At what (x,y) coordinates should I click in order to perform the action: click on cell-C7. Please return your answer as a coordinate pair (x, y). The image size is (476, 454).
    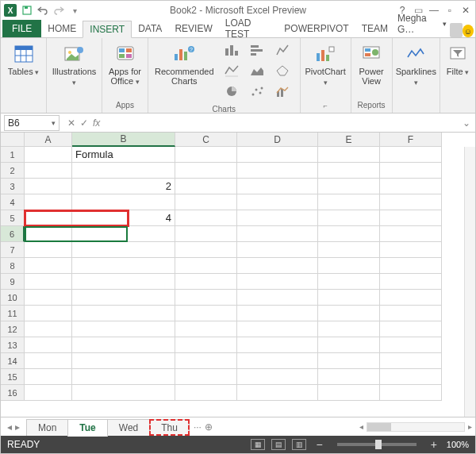
    Looking at the image, I should click on (206, 250).